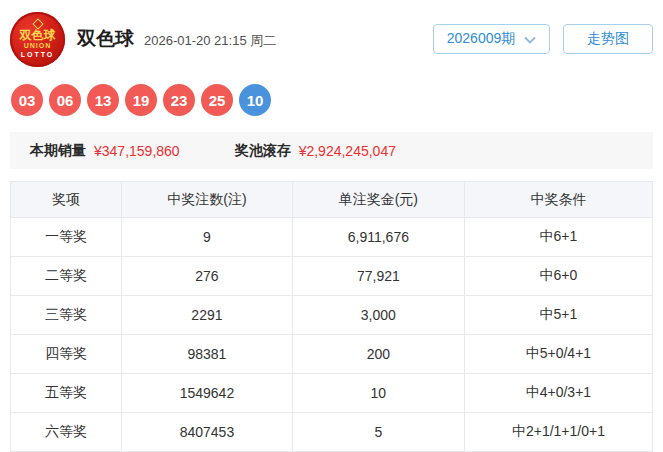  I want to click on count-cell: 1549642, so click(208, 394).